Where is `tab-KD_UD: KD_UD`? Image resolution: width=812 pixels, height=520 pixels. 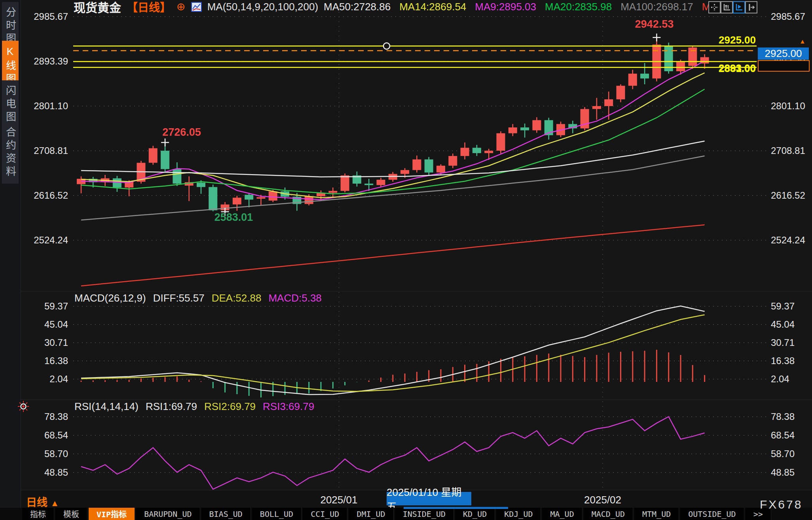 tab-KD_UD: KD_UD is located at coordinates (475, 514).